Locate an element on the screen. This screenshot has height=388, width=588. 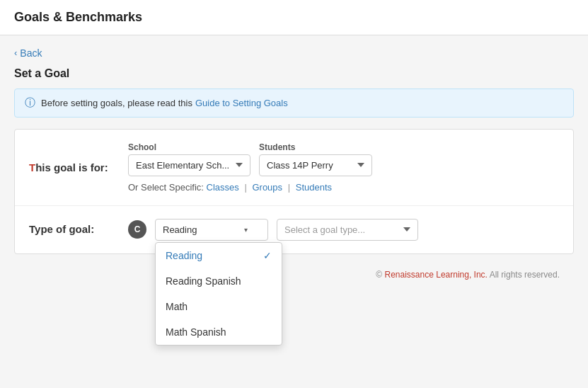
back-link: ‹ Back is located at coordinates (28, 53).